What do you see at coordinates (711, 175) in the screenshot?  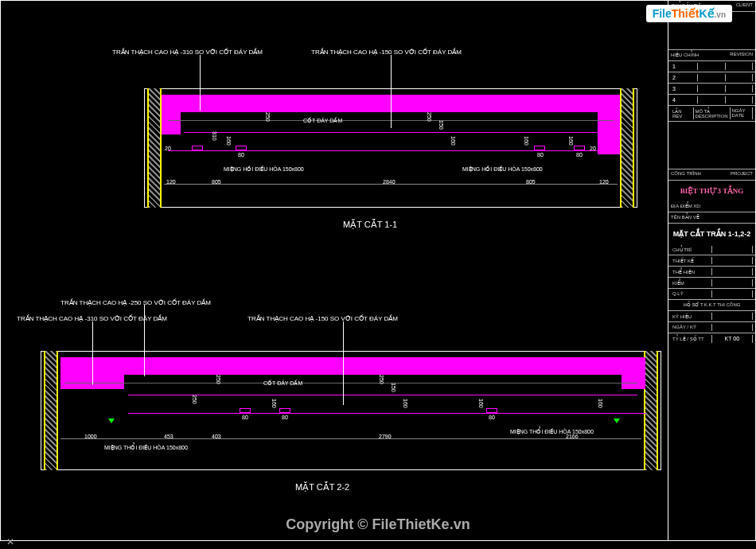 I see `tb-project-header: CÔNG TRÌNH PROJECT` at bounding box center [711, 175].